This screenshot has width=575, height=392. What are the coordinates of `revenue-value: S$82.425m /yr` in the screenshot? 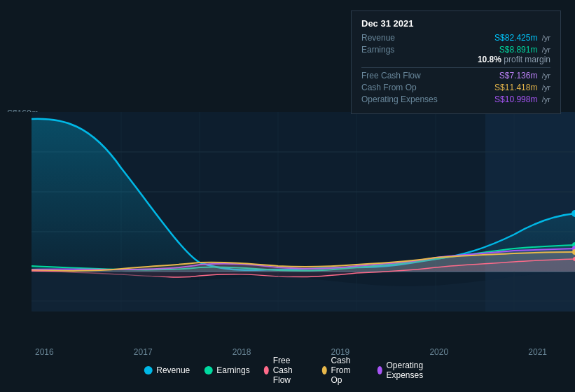 It's located at (522, 38).